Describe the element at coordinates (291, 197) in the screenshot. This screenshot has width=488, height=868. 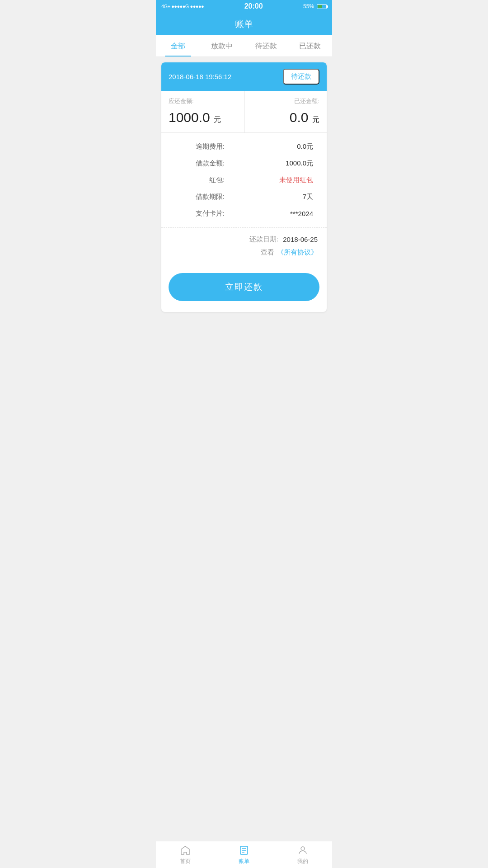
I see `loan-term-value: 7天` at that location.